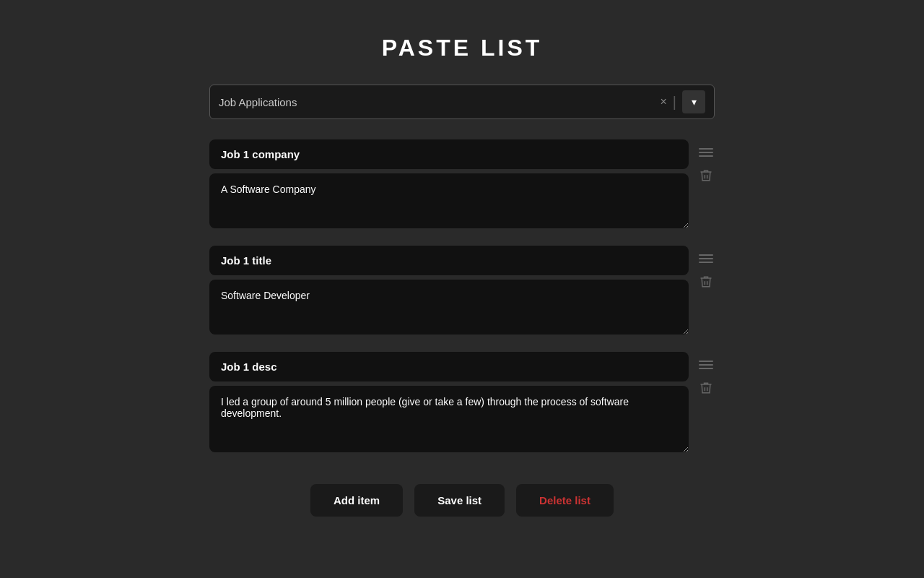 The width and height of the screenshot is (924, 578). Describe the element at coordinates (706, 162) in the screenshot. I see `field-actions-company` at that location.